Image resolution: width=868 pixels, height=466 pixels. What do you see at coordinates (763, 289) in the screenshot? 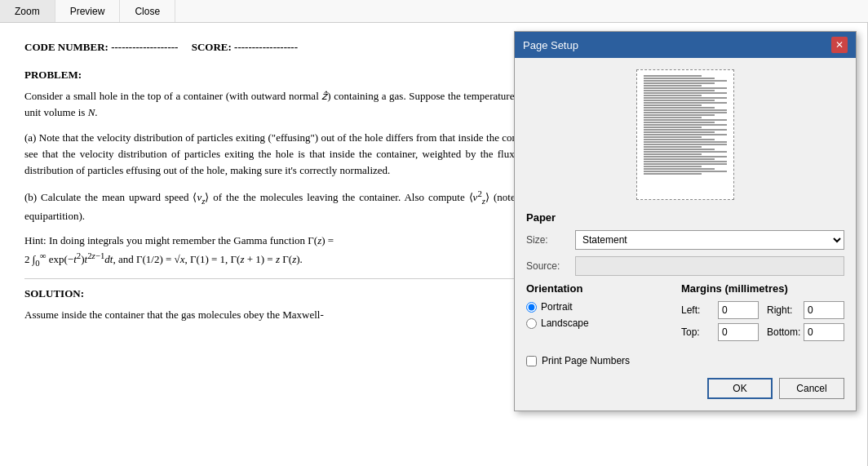
I see `margins-label: Margins (millimetres)` at bounding box center [763, 289].